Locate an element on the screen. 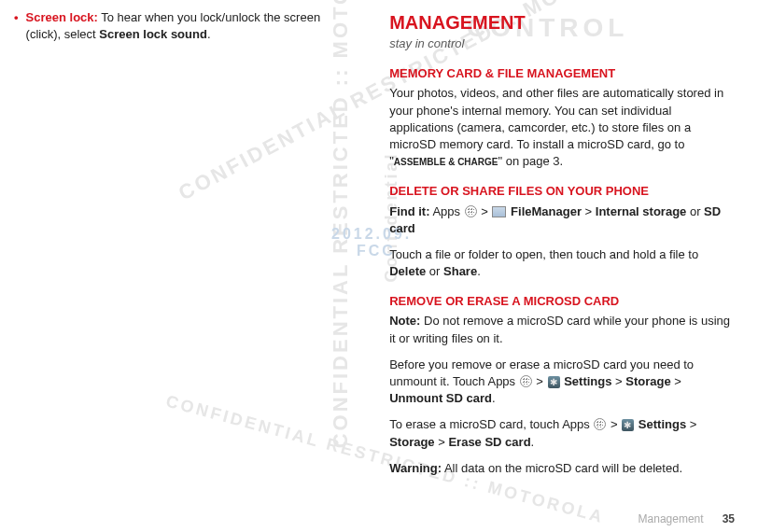  memory-card-para: Your photos, videos, and other files are… is located at coordinates (562, 127).